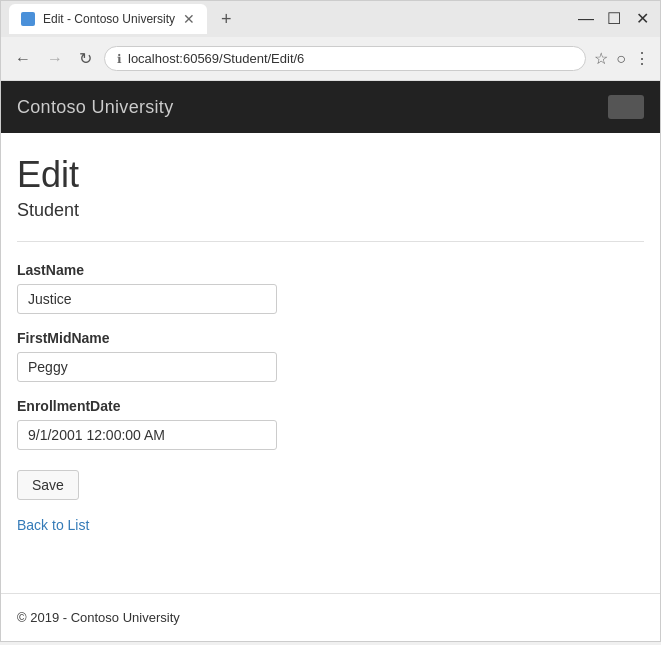 The height and width of the screenshot is (645, 661). What do you see at coordinates (586, 19) in the screenshot?
I see `minimize-button: —` at bounding box center [586, 19].